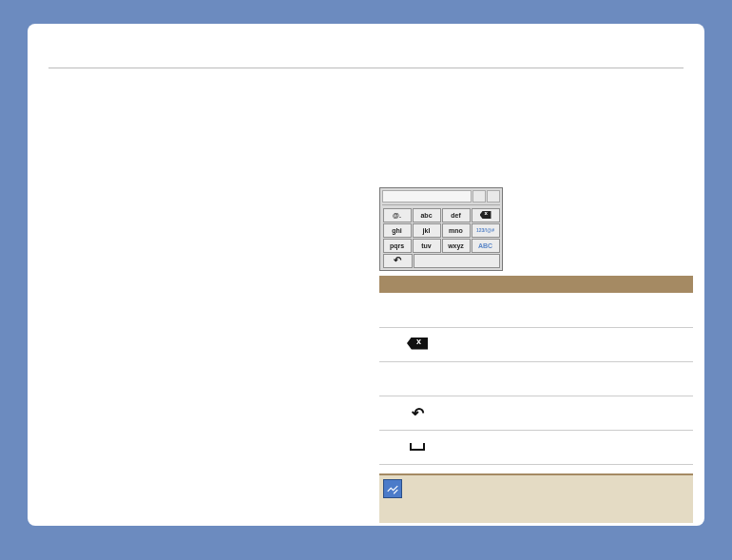  Describe the element at coordinates (536, 371) in the screenshot. I see `button-reference-table: ↶` at that location.